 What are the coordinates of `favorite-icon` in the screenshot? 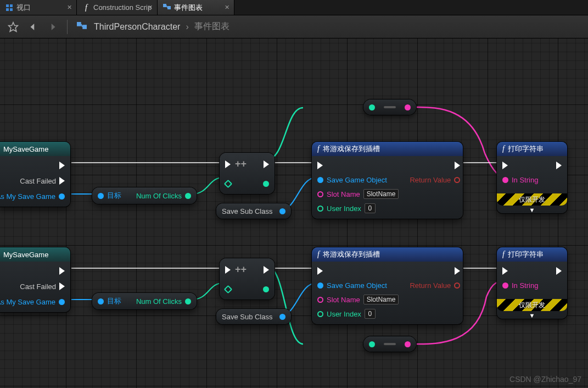 It's located at (13, 27).